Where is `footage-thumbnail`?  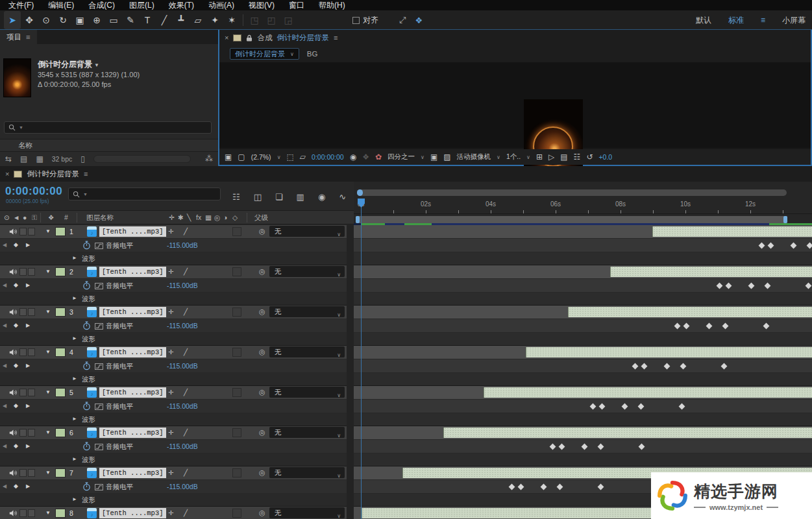
footage-thumbnail is located at coordinates (17, 78).